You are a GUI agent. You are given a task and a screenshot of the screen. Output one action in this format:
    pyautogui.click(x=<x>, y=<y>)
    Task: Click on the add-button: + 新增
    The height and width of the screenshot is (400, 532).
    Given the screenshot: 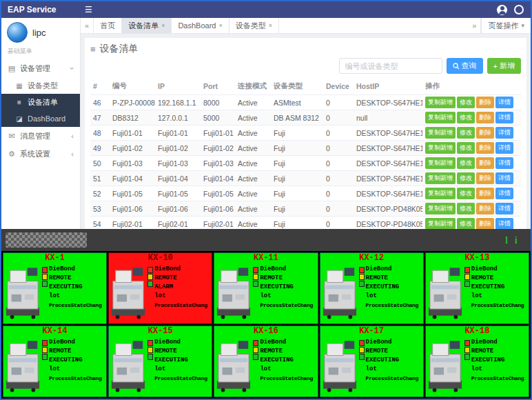 What is the action you would take?
    pyautogui.click(x=504, y=66)
    